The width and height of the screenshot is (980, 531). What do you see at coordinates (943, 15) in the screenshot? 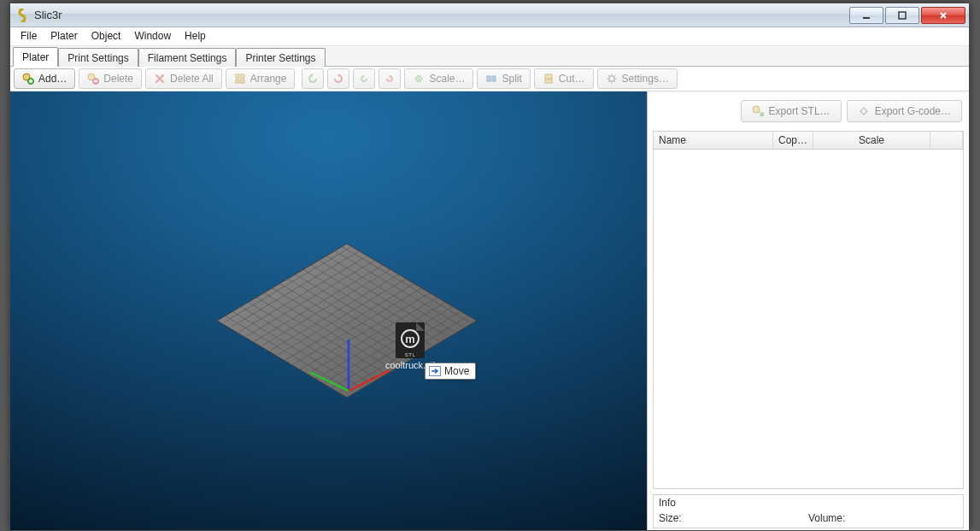
I see `close-button` at bounding box center [943, 15].